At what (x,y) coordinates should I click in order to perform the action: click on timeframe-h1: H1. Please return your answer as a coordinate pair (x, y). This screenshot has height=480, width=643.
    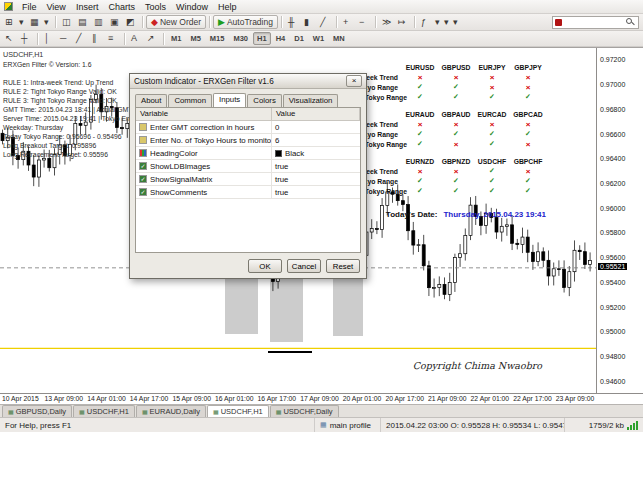
    Looking at the image, I should click on (262, 38).